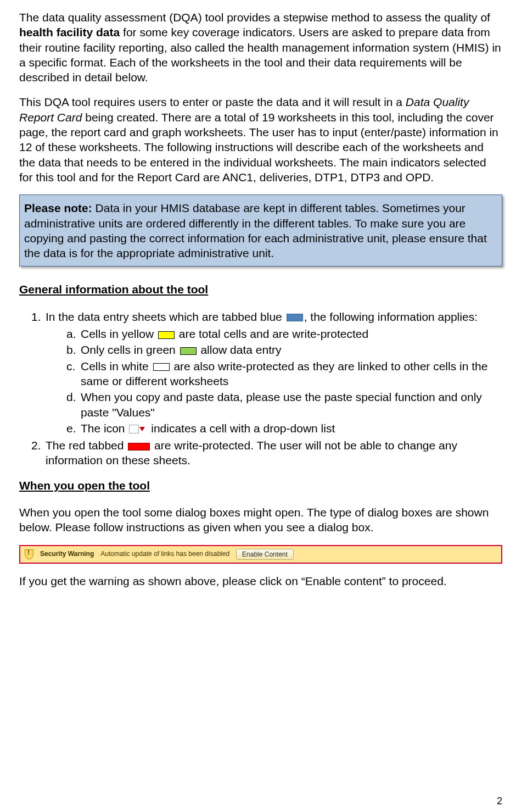  What do you see at coordinates (261, 47) in the screenshot?
I see `intro-paragraph-1: The data quality assessment (DQA) tool p…` at bounding box center [261, 47].